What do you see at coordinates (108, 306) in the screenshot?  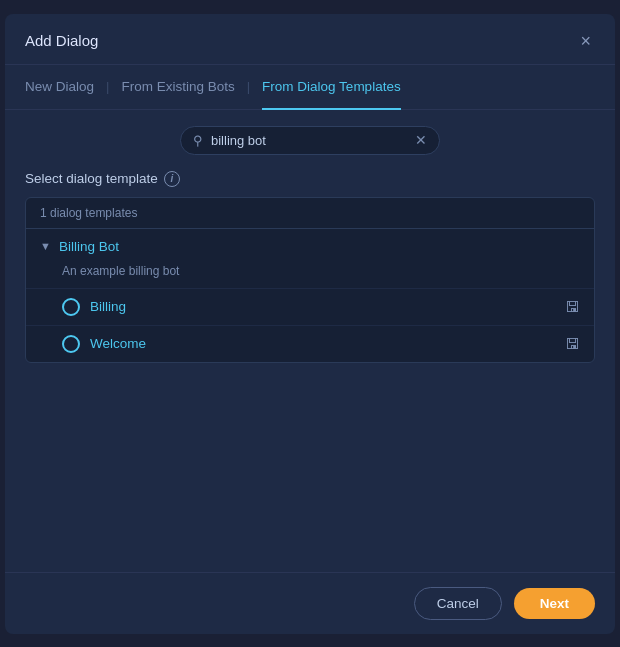 I see `dialog-billing-name: Billing` at bounding box center [108, 306].